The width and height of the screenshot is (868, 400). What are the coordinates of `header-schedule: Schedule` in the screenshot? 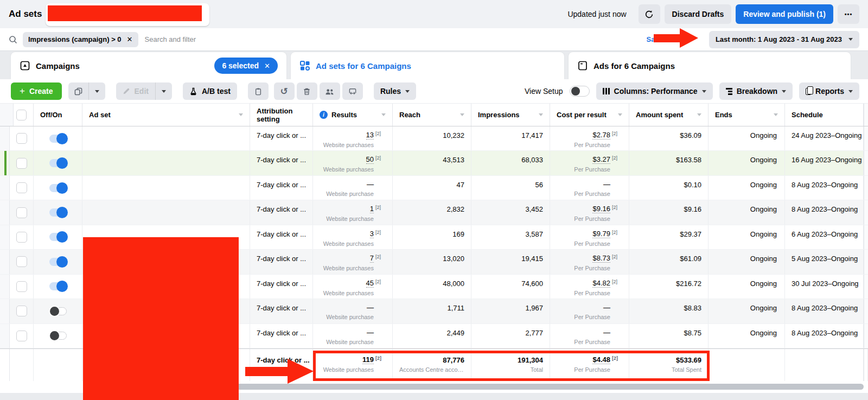 It's located at (825, 115).